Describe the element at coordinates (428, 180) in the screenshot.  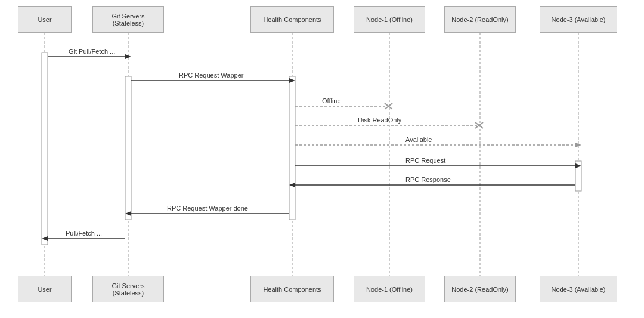
I see `svg-text: RPC Response` at that location.